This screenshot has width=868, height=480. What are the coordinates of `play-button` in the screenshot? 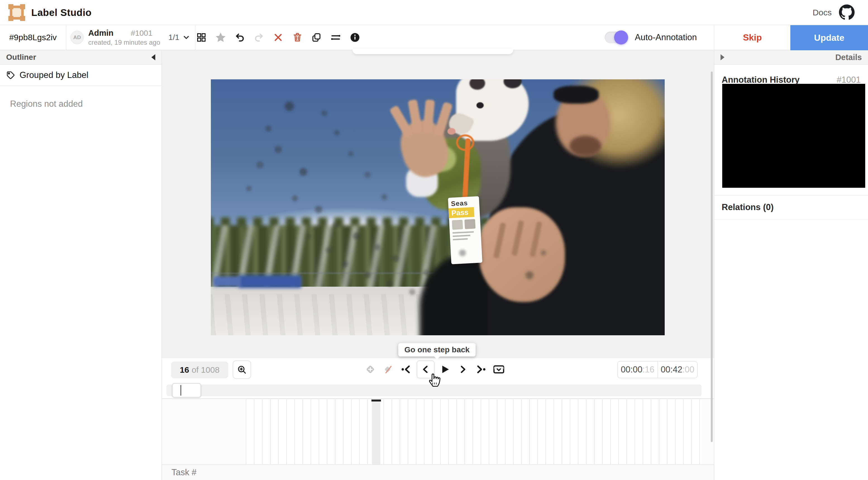 It's located at (445, 369).